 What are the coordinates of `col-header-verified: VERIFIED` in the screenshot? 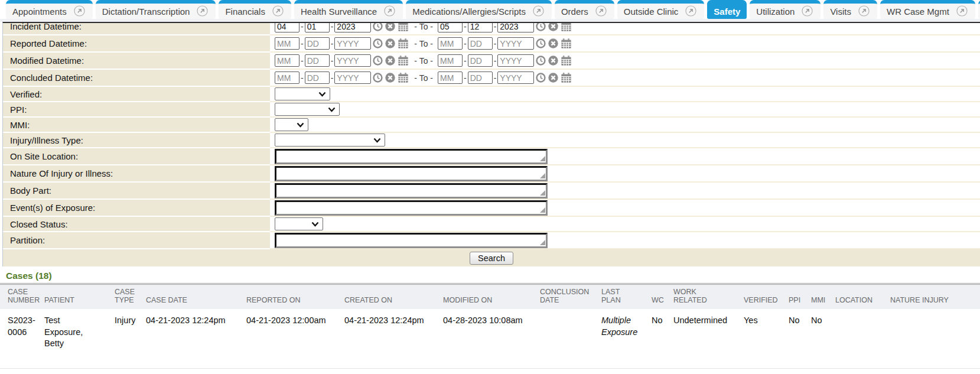 It's located at (766, 297).